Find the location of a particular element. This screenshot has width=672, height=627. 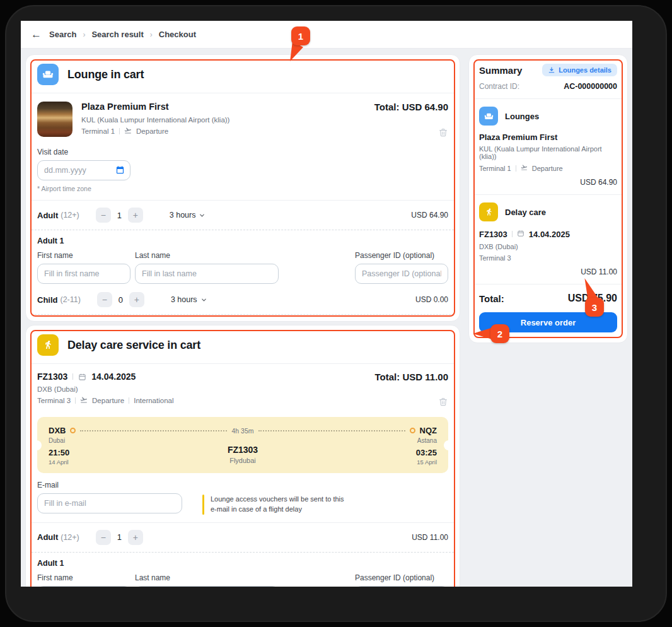

breadcrumb-search: Search is located at coordinates (63, 34).